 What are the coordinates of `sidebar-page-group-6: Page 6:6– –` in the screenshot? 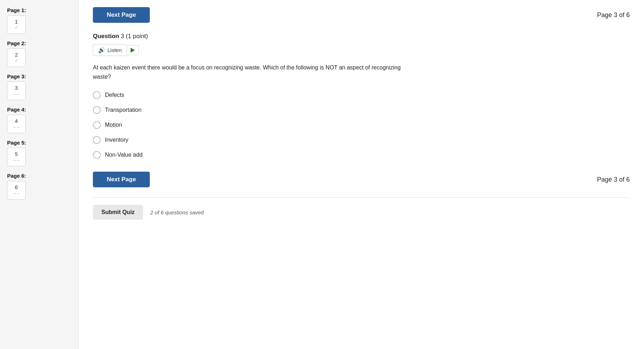 It's located at (39, 186).